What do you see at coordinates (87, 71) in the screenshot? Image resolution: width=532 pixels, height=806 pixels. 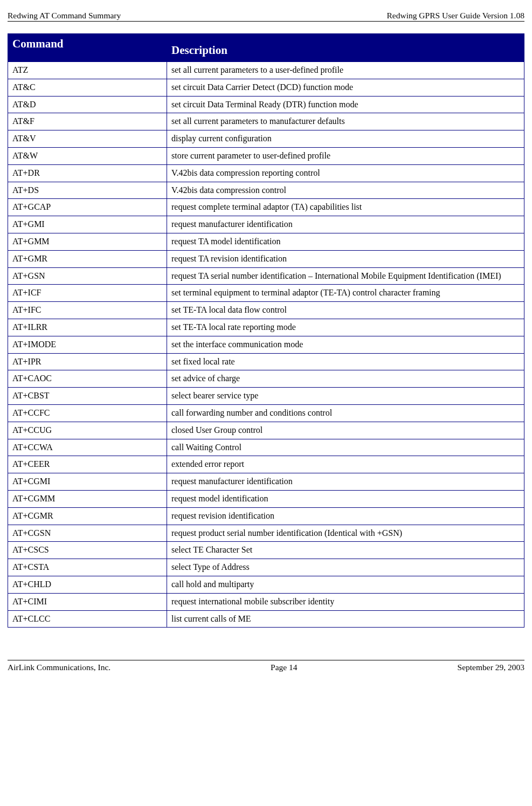 I see `cell-command: ATZ` at bounding box center [87, 71].